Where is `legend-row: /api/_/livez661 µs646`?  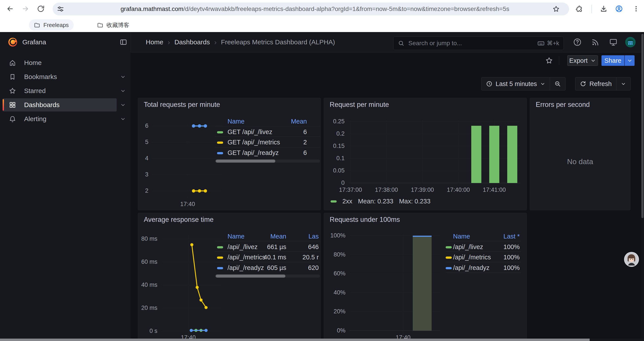
legend-row: /api/_/livez661 µs646 is located at coordinates (268, 248).